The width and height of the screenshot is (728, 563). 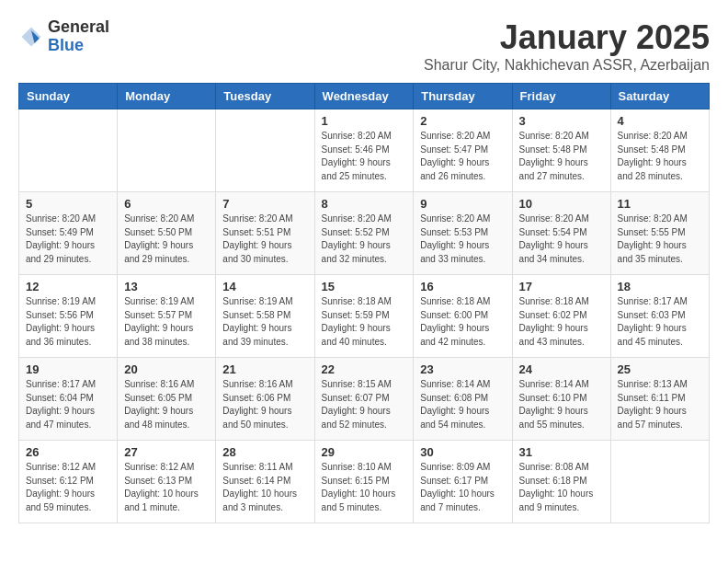 I want to click on day-info: Sunrise: 8:09 AM Sunset: 6:17 PM Dayligh…, so click(x=462, y=488).